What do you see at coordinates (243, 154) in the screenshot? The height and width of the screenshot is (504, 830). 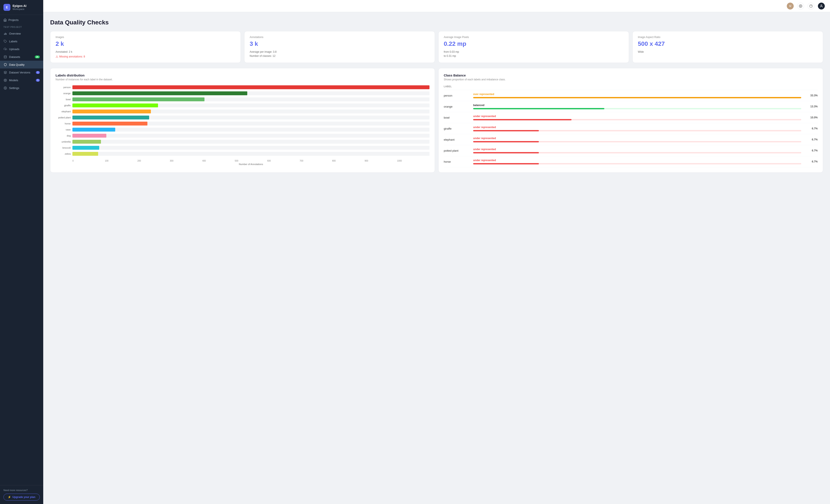 I see `bar-row: zebra` at bounding box center [243, 154].